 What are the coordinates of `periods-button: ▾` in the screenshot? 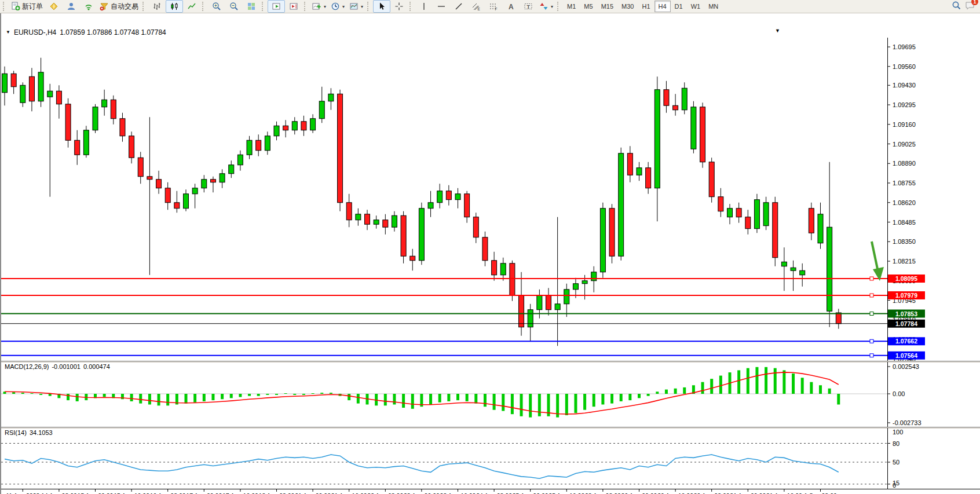 It's located at (338, 6).